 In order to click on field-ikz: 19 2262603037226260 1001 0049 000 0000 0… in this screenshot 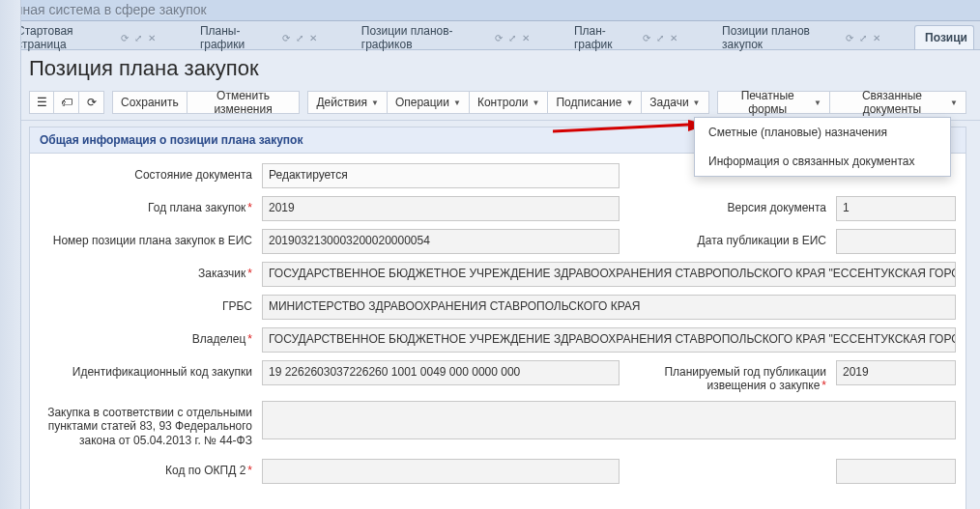, I will do `click(441, 373)`.